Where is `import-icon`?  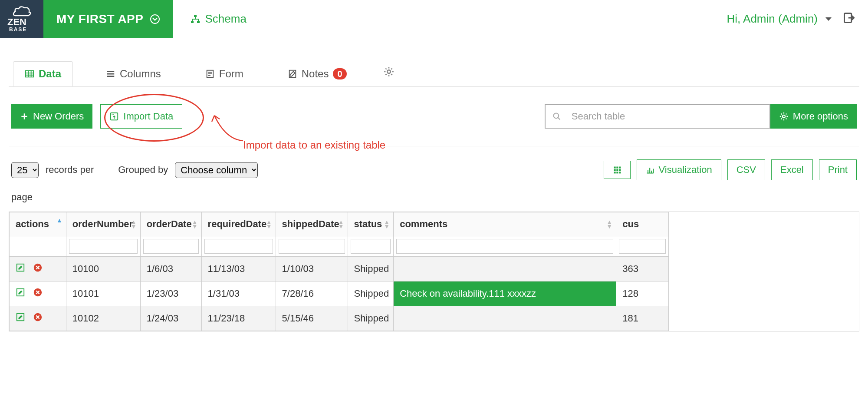
import-icon is located at coordinates (114, 116).